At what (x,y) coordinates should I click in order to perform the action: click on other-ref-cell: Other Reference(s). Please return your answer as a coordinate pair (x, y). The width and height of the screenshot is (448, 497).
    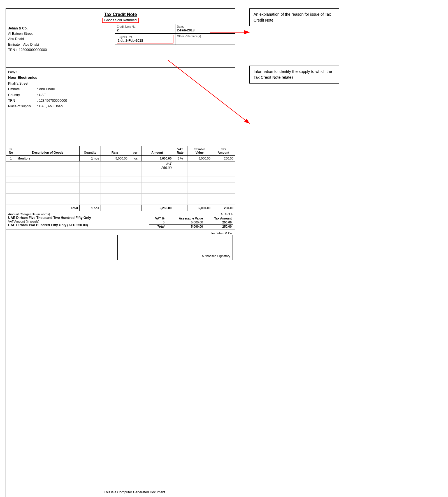
    Looking at the image, I should click on (205, 39).